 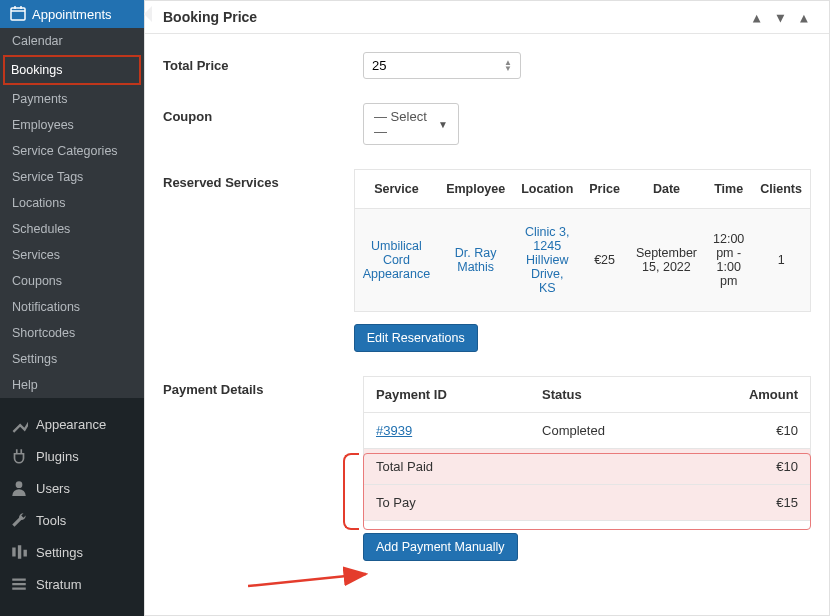 What do you see at coordinates (781, 190) in the screenshot?
I see `col-clients: Clients` at bounding box center [781, 190].